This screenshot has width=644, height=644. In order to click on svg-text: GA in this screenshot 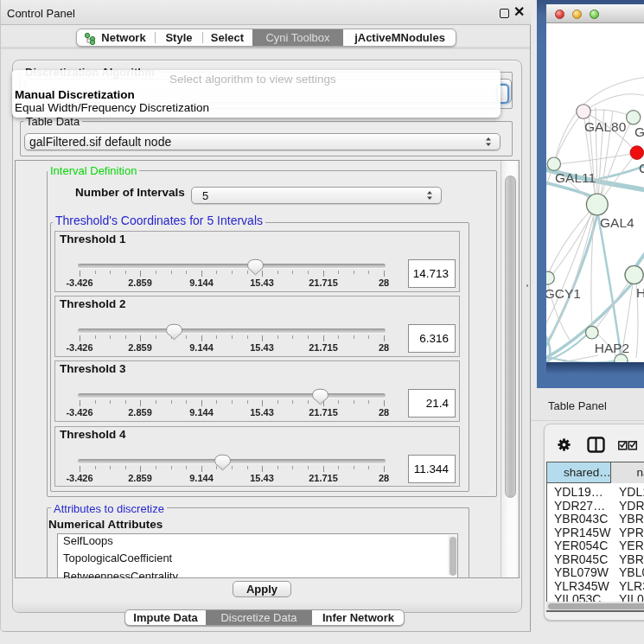, I will do `click(640, 131)`.